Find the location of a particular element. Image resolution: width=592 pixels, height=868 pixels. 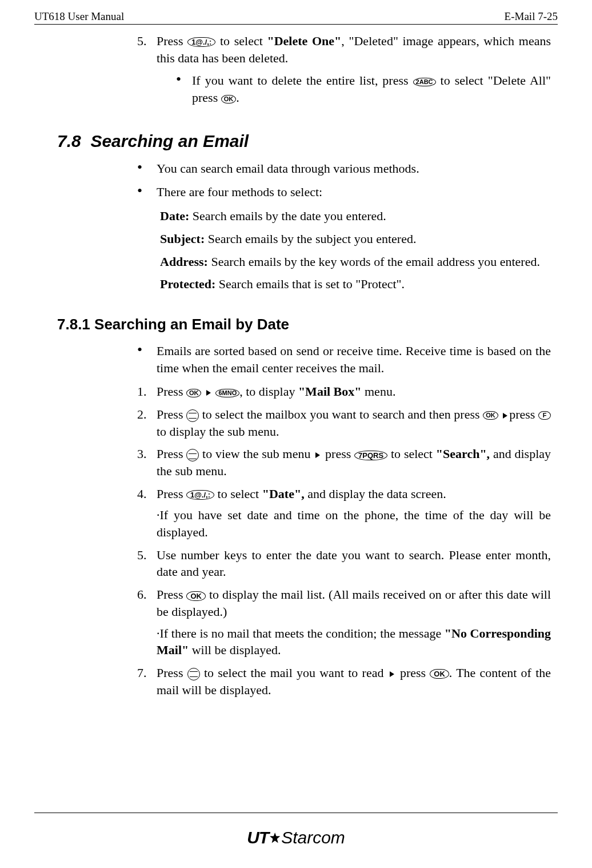

brand-logo: UTStarcom is located at coordinates (296, 838).